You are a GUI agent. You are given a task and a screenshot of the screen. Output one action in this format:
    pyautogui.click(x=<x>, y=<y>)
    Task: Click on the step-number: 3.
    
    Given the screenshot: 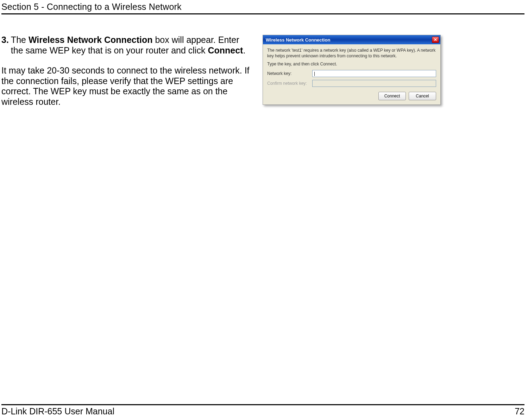 What is the action you would take?
    pyautogui.click(x=6, y=45)
    